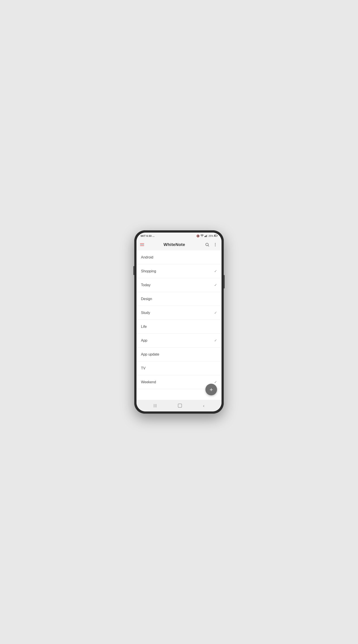  I want to click on recent-apps-icon: |||, so click(155, 406).